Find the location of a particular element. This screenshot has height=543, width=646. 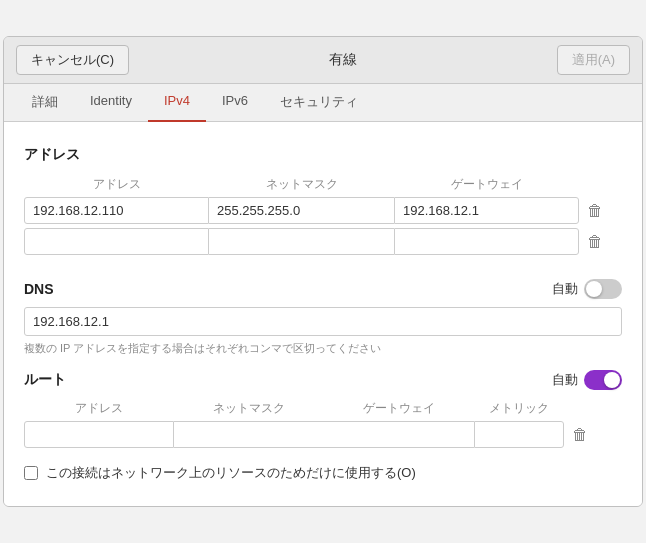

tab-bar: 詳細 Identity IPv4 IPv6 セキュリティ is located at coordinates (323, 103).